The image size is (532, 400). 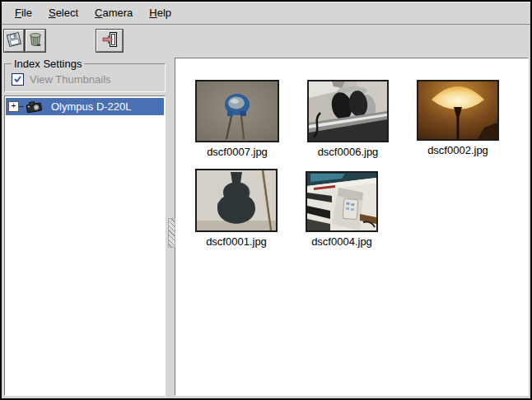 I want to click on view-thumbnails-checkbox, so click(x=18, y=79).